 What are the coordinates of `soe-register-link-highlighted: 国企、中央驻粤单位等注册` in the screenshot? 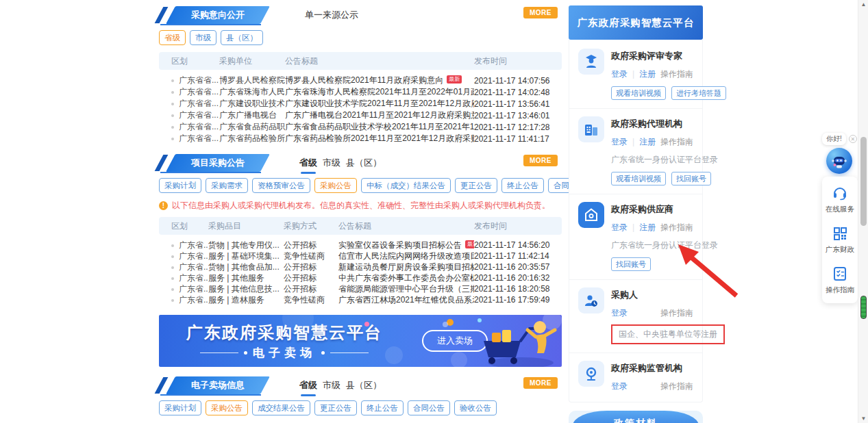 It's located at (668, 334).